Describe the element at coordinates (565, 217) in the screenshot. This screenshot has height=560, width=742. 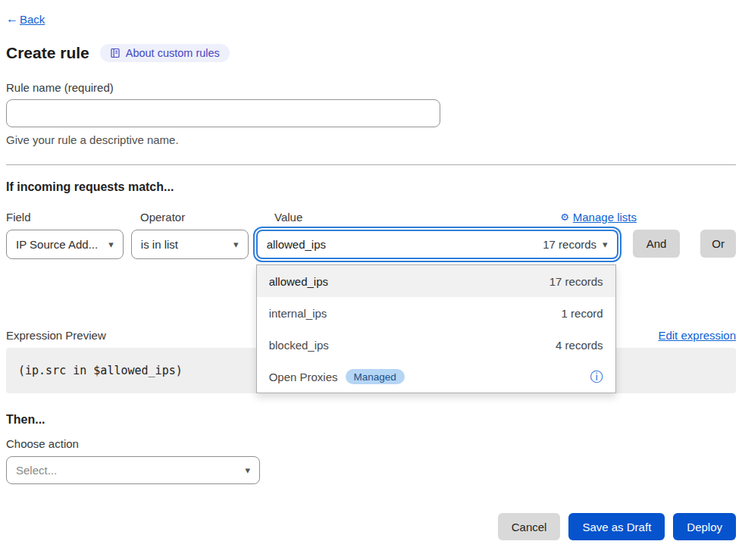
I see `gear-icon: ⚙` at that location.